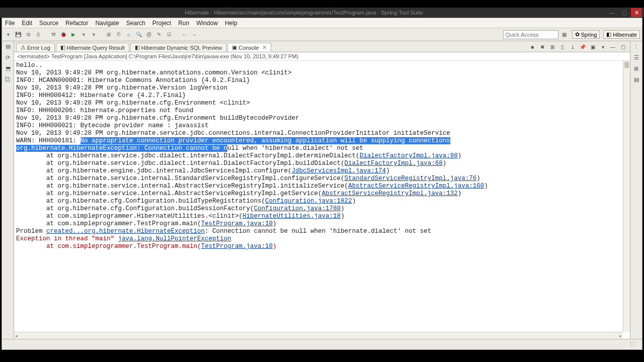  What do you see at coordinates (609, 34) in the screenshot?
I see `hibernate-icon: ◧` at bounding box center [609, 34].